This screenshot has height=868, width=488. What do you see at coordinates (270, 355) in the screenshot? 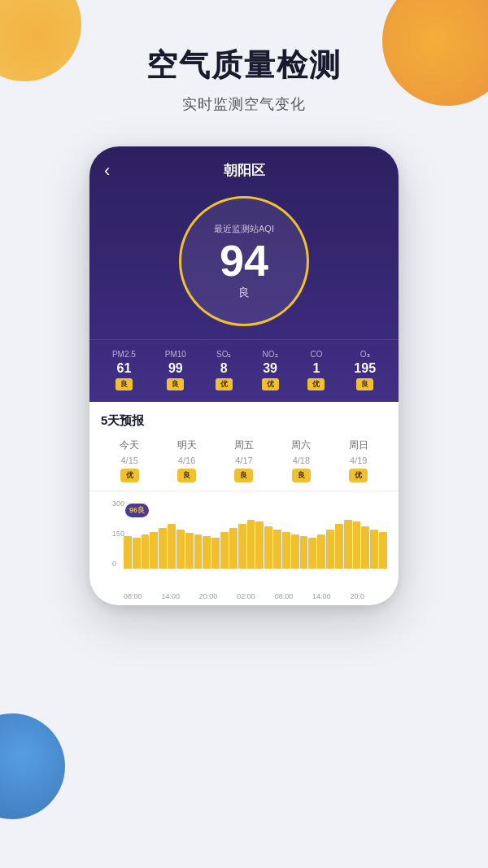
I see `pollutant-name: NO₂` at bounding box center [270, 355].